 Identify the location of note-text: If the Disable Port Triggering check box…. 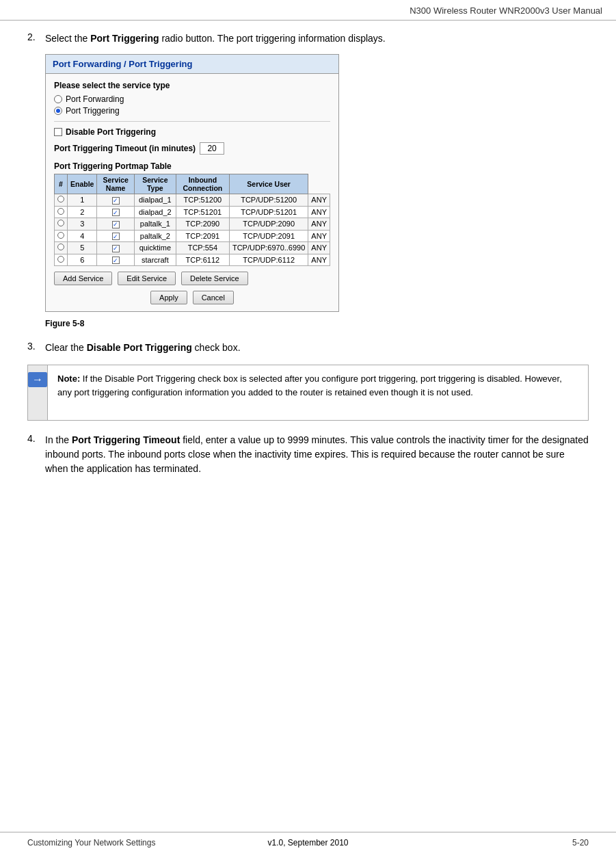
(310, 386).